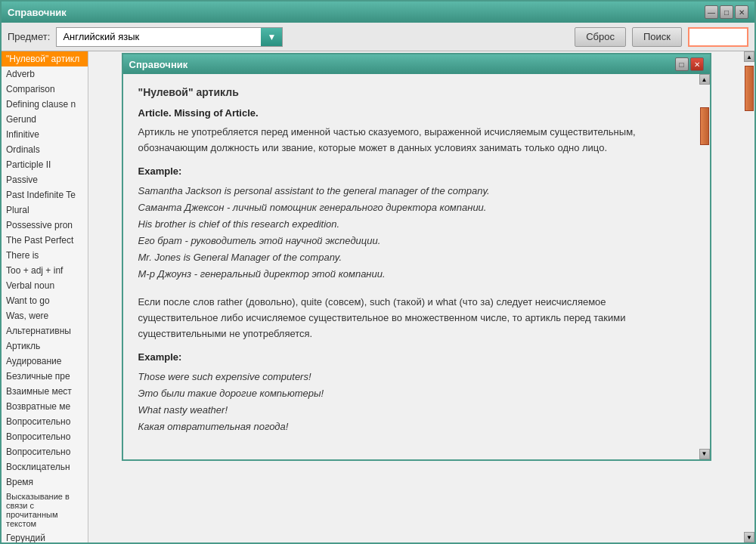  I want to click on example-line: Его брат - руководитель этой научной экс…, so click(411, 241).